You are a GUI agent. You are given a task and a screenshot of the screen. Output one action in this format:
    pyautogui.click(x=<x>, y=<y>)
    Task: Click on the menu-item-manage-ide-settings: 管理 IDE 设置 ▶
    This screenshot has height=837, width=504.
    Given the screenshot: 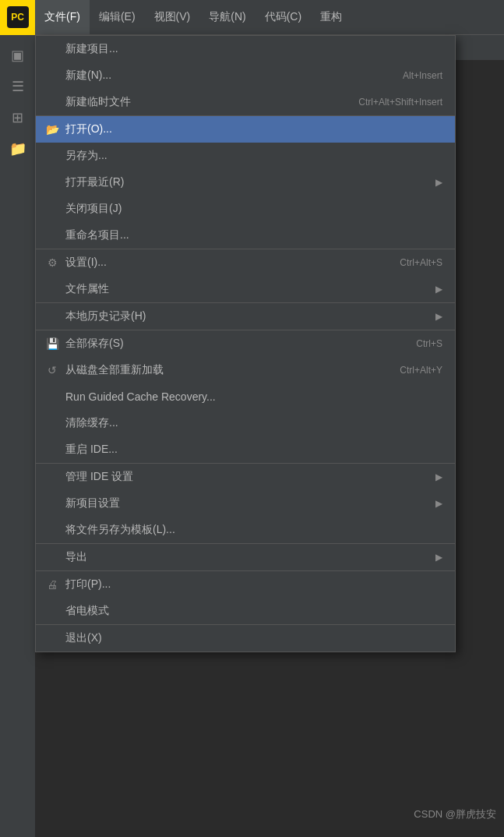 What is the action you would take?
    pyautogui.click(x=245, y=477)
    